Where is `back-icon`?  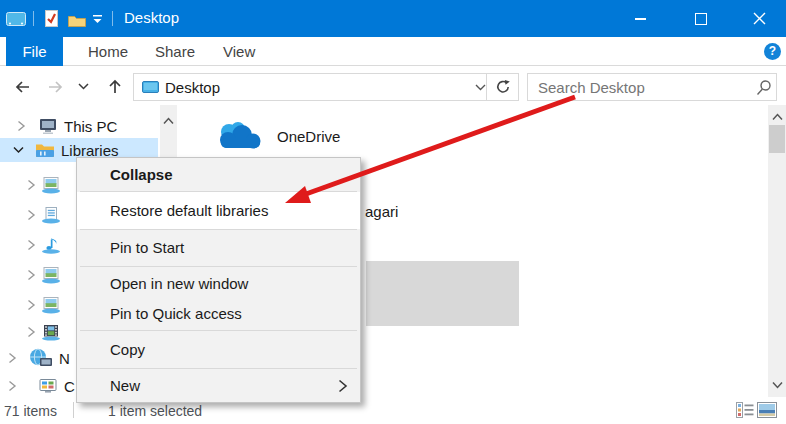
back-icon is located at coordinates (23, 87).